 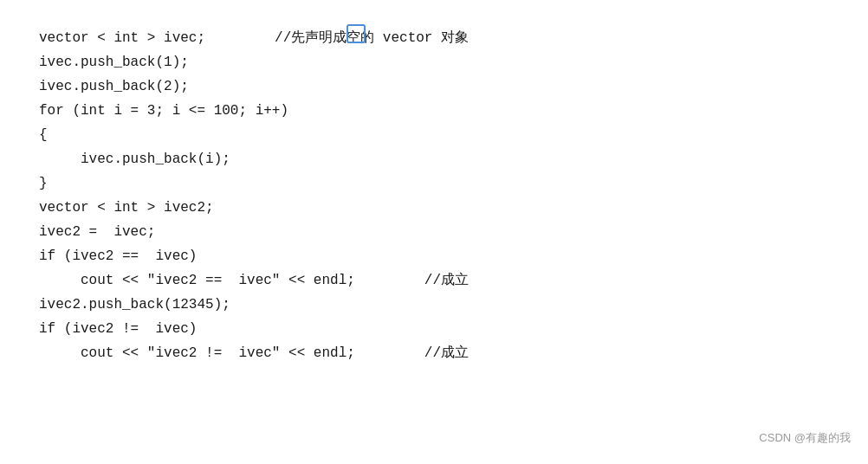 What do you see at coordinates (434, 353) in the screenshot?
I see `code-line-14: cout << "ivec2 != ivec" << endl; //成立` at bounding box center [434, 353].